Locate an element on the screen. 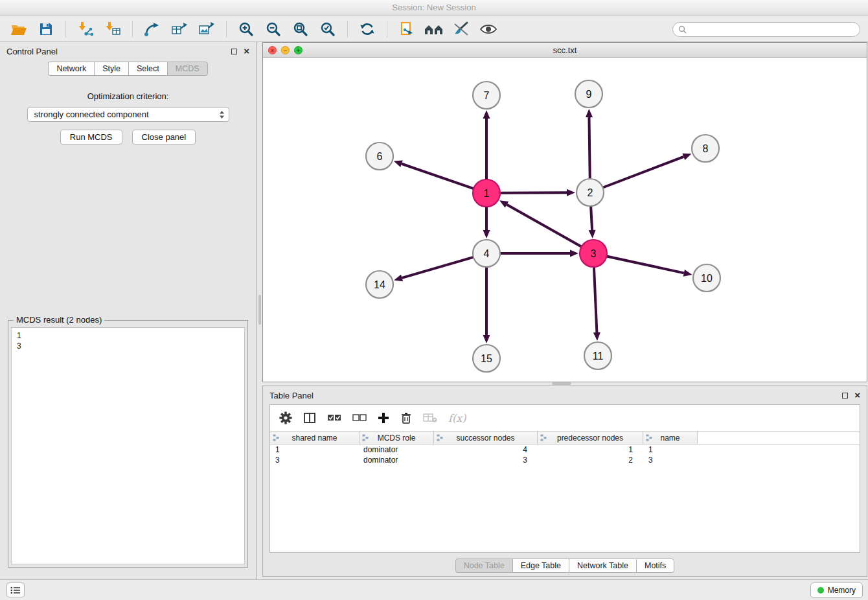  eye-icon is located at coordinates (488, 29).